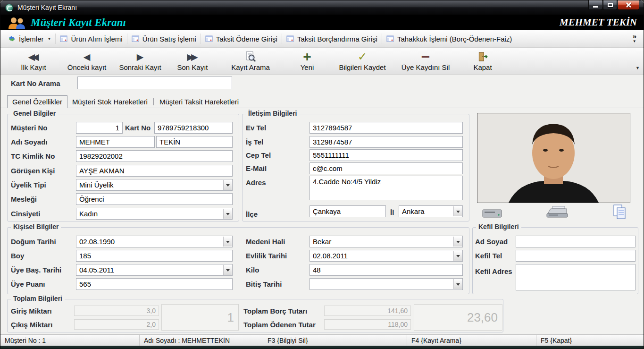 This screenshot has height=349, width=644. I want to click on bitis-tarihi-combo, so click(386, 284).